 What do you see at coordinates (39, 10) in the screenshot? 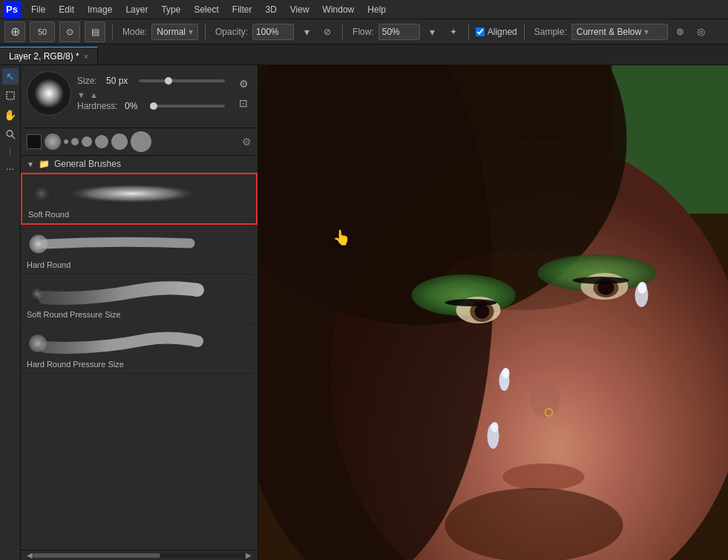
I see `menu-file: File` at bounding box center [39, 10].